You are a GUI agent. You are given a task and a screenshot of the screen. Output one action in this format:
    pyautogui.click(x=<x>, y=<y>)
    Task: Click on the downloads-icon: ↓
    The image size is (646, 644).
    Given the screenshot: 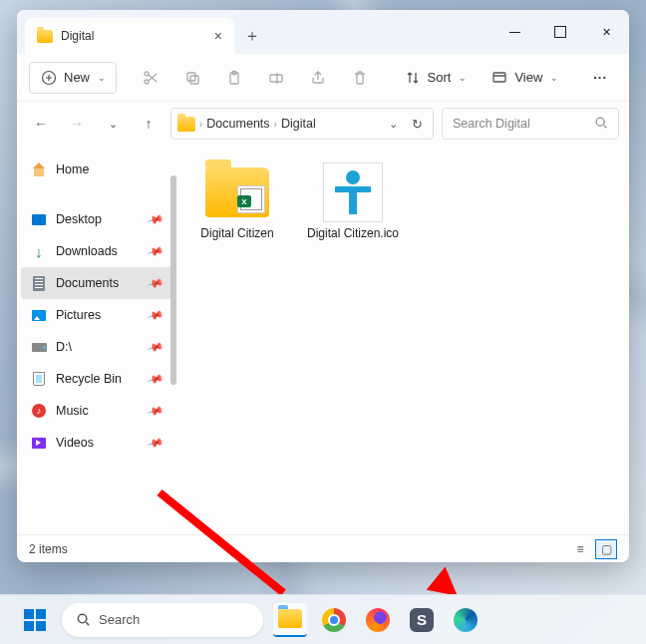 What is the action you would take?
    pyautogui.click(x=39, y=251)
    